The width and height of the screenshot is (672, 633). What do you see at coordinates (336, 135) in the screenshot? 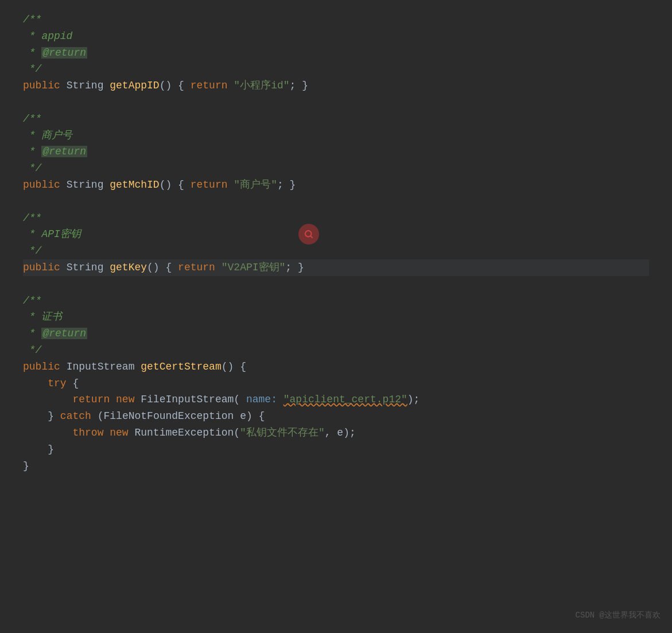
I see `comment-line: * 商户号` at bounding box center [336, 135].